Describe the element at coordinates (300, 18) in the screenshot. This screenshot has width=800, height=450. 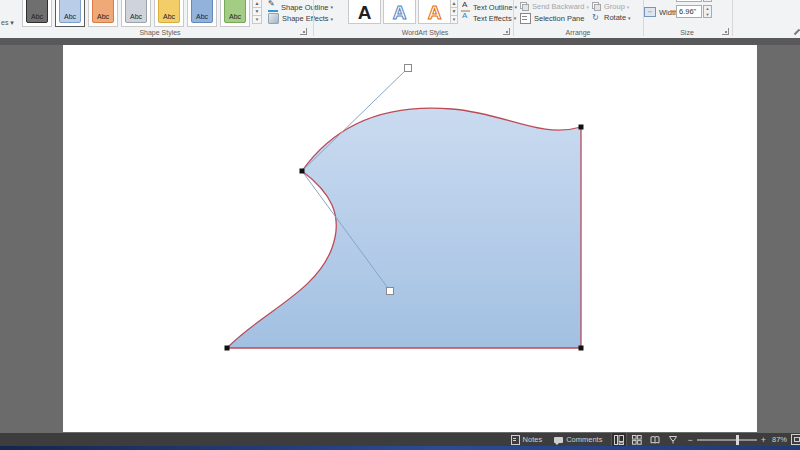
I see `shape-effects-button: Shape Effects ▾` at that location.